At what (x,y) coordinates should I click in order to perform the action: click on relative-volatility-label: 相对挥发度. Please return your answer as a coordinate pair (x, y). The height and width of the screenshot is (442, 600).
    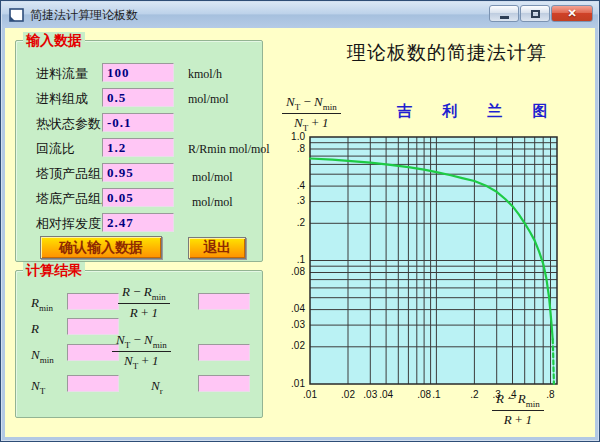
    Looking at the image, I should click on (68, 224).